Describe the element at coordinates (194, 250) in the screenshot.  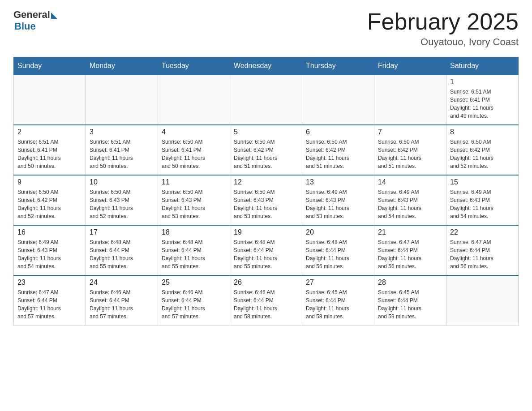
I see `calendar-cell: 18Sunrise: 6:48 AM Sunset: 6:44 PM Dayli…` at that location.